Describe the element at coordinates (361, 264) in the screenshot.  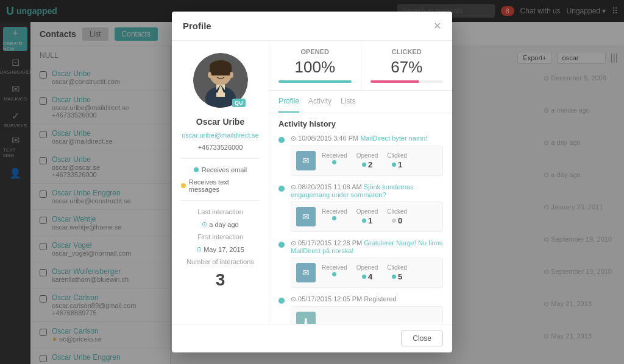
I see `activity-item-3: ⊙ 05/17/2015 12:28 PM Gratulerer Norge! …` at that location.